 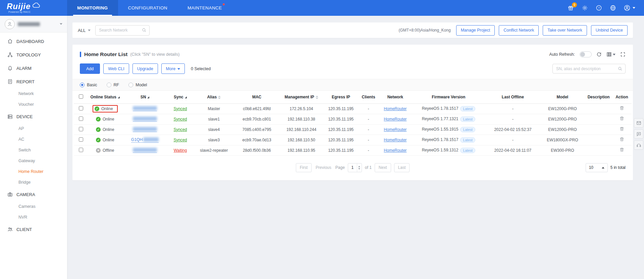 I want to click on table-toolbar: Add Web CLI Upgrade More 0 Selected, so click(x=353, y=66).